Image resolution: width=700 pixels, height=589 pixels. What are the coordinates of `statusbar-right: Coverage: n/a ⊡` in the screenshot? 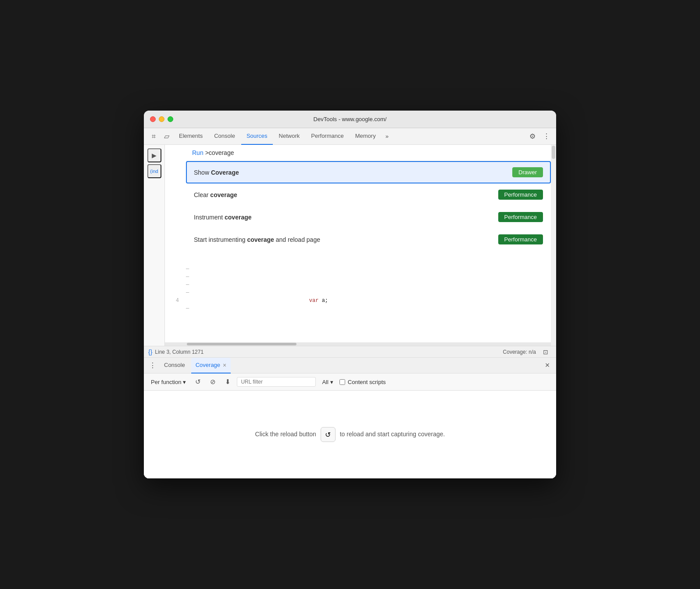 It's located at (527, 352).